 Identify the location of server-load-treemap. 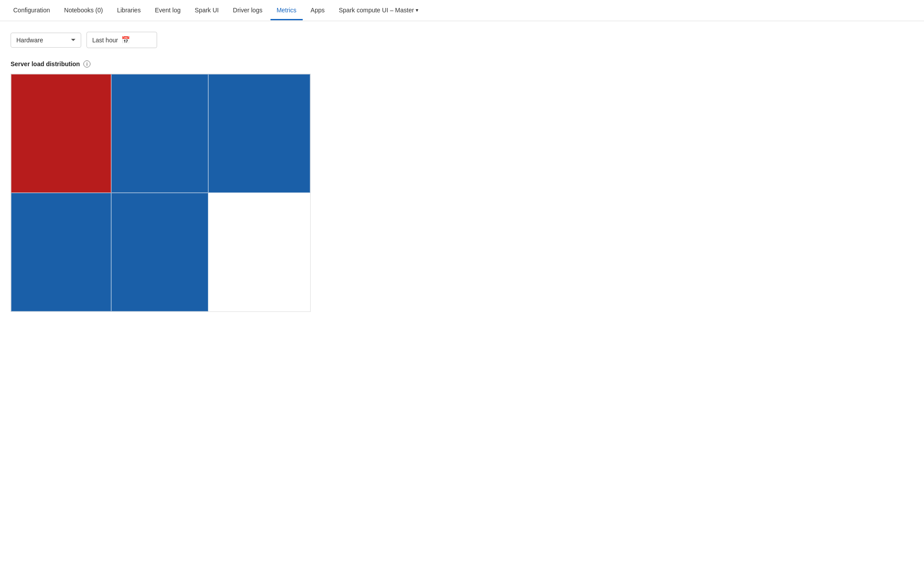
(161, 193).